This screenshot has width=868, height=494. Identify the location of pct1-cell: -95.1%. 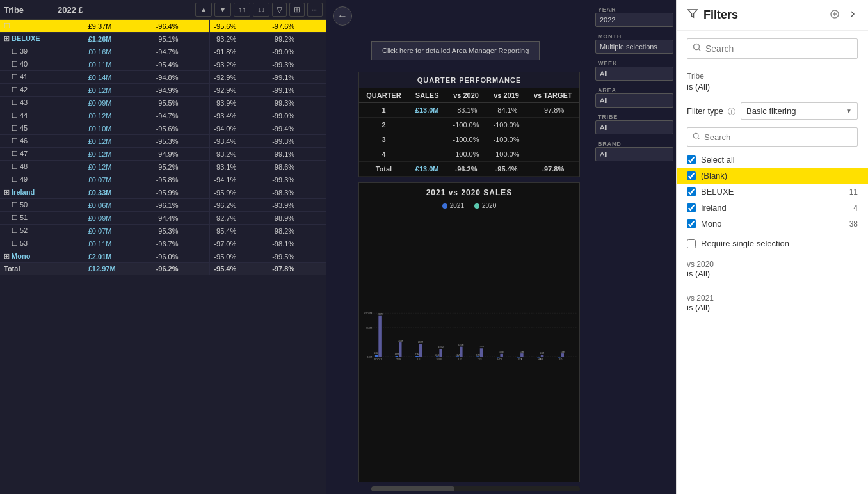
(181, 39).